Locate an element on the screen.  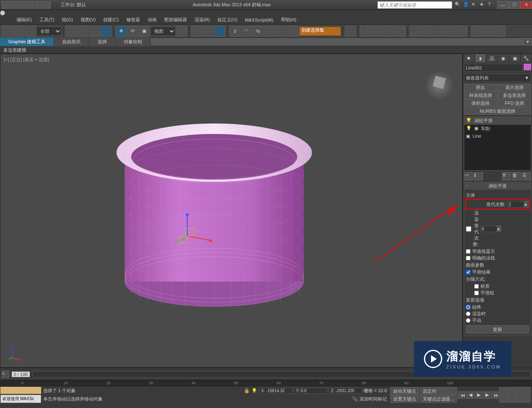
edit-named-sel-icon is located at coordinates (293, 31).